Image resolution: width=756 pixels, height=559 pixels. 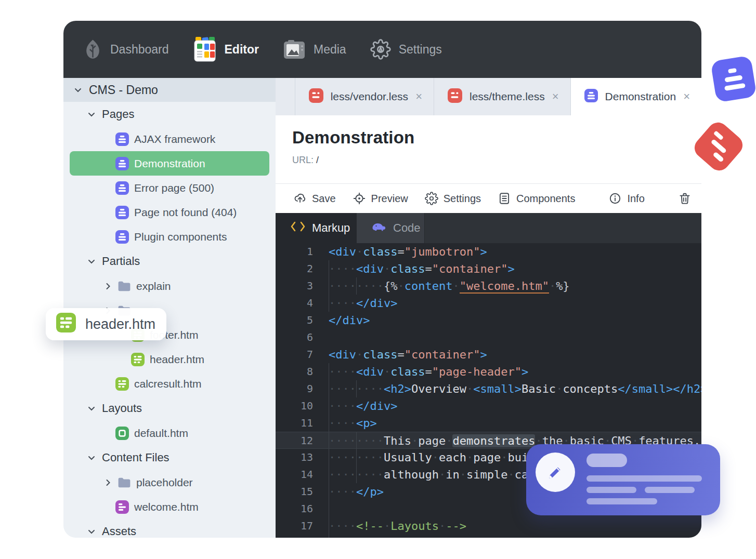 I want to click on line-number: 16, so click(x=294, y=509).